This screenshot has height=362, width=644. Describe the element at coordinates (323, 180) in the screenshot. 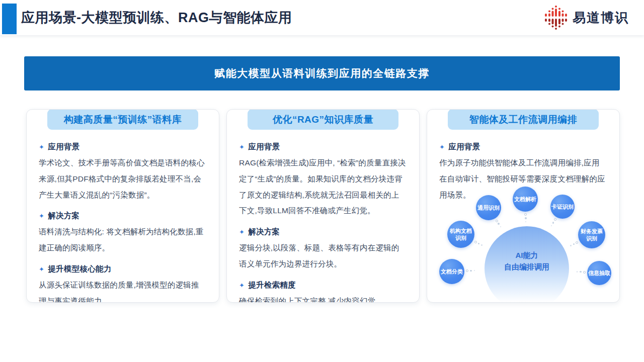

I see `section-background: ✦应用背景 RAG(检索增强生成)应用中, “检索”的质量直接决定了“生成”的质…` at that location.